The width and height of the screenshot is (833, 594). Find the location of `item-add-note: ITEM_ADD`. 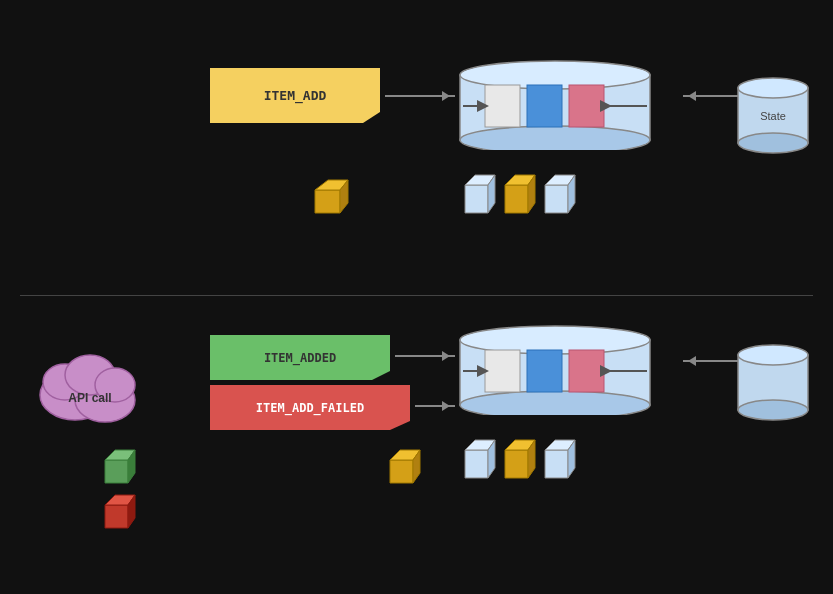

item-add-note: ITEM_ADD is located at coordinates (295, 96).